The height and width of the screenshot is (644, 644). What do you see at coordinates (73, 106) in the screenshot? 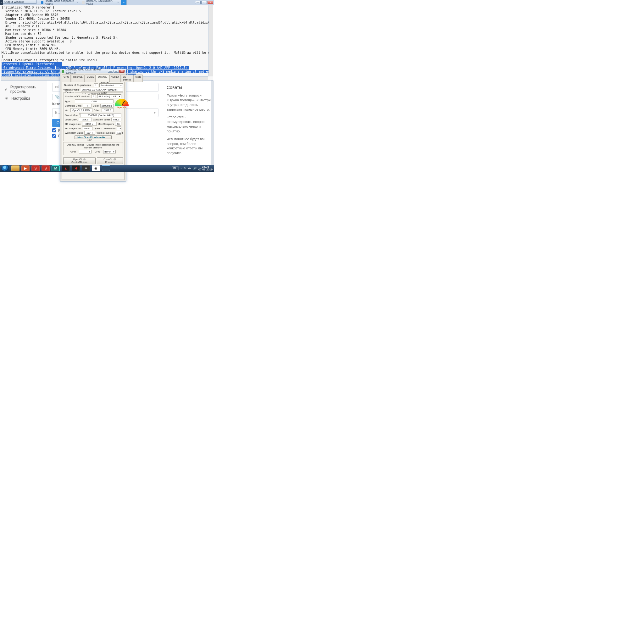
I see `compute-units-label: Compute Units` at bounding box center [73, 106].